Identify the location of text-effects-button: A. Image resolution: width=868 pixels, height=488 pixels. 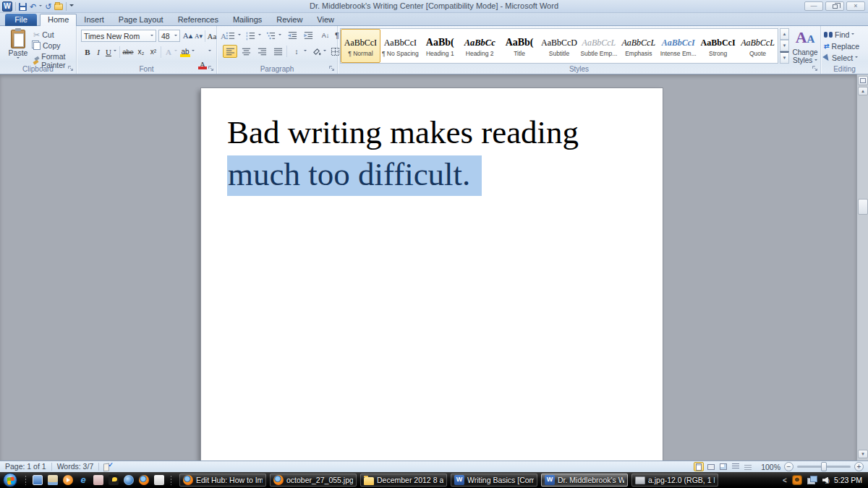
(169, 52).